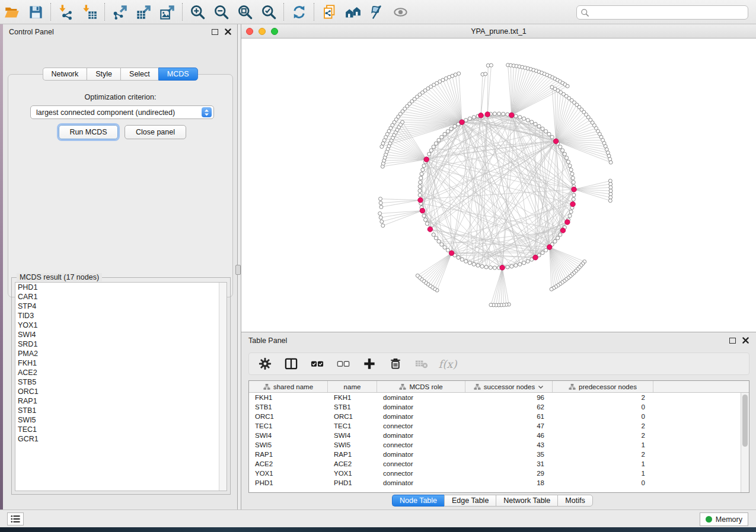 Image resolution: width=756 pixels, height=532 pixels. What do you see at coordinates (352, 454) in the screenshot?
I see `cell-name: RAP1` at bounding box center [352, 454].